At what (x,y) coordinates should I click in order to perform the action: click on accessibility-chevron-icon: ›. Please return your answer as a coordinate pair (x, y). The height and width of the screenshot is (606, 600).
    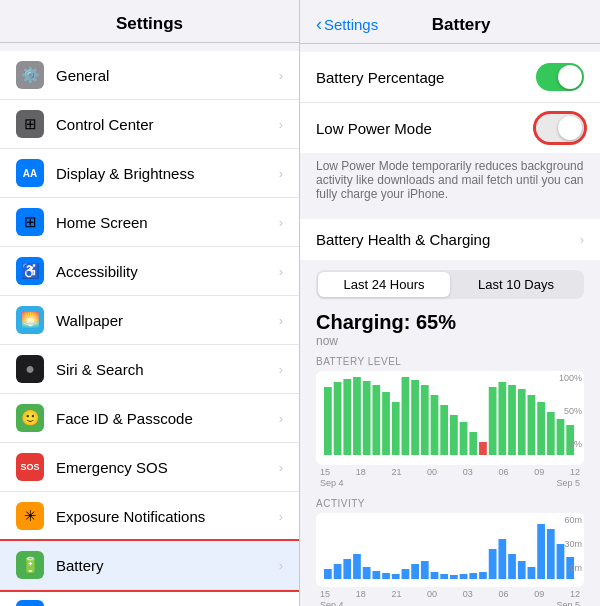
    Looking at the image, I should click on (281, 272).